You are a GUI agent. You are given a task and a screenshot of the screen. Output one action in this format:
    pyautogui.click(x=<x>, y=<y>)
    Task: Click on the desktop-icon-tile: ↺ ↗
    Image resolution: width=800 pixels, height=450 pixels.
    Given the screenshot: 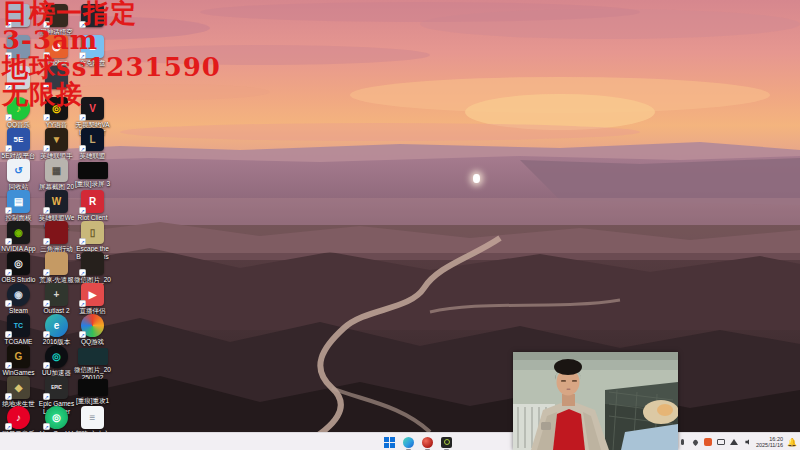 What is the action you would take?
    pyautogui.click(x=18, y=170)
    